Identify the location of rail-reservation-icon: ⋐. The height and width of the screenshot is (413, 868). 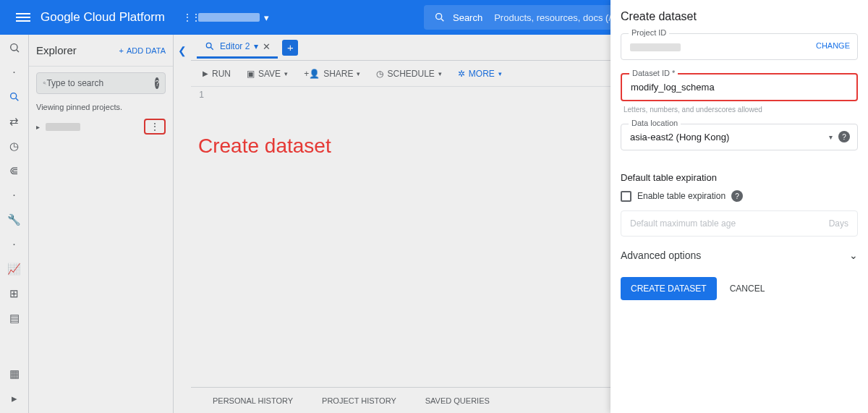
(14, 171).